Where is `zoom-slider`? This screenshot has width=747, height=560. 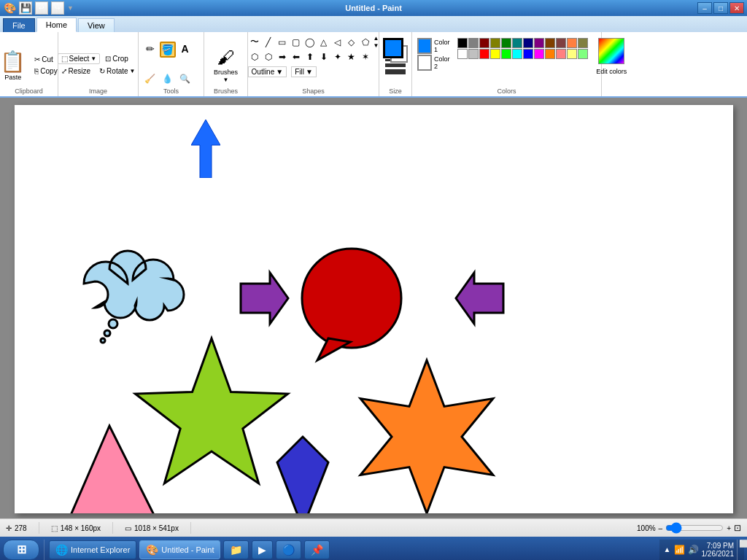 zoom-slider is located at coordinates (694, 528).